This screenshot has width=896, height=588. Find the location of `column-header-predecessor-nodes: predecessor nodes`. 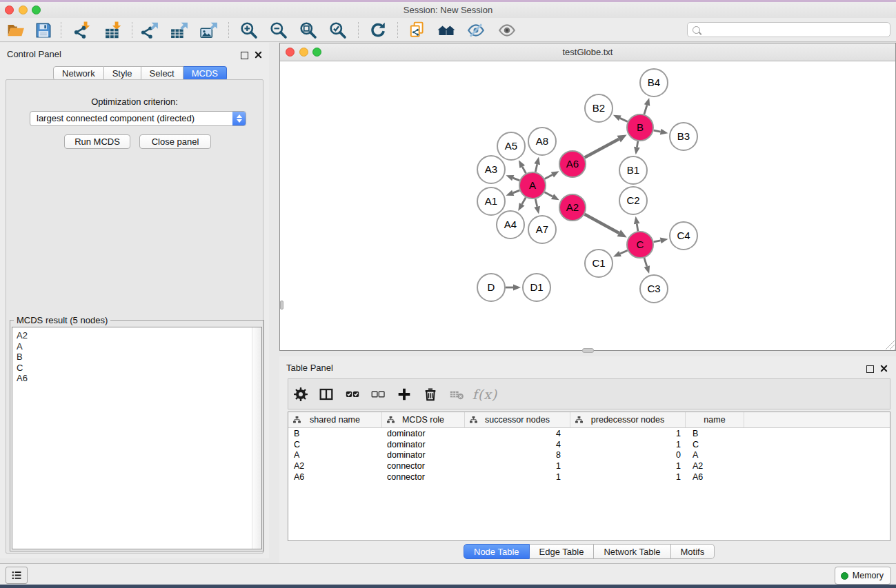

column-header-predecessor-nodes: predecessor nodes is located at coordinates (628, 420).